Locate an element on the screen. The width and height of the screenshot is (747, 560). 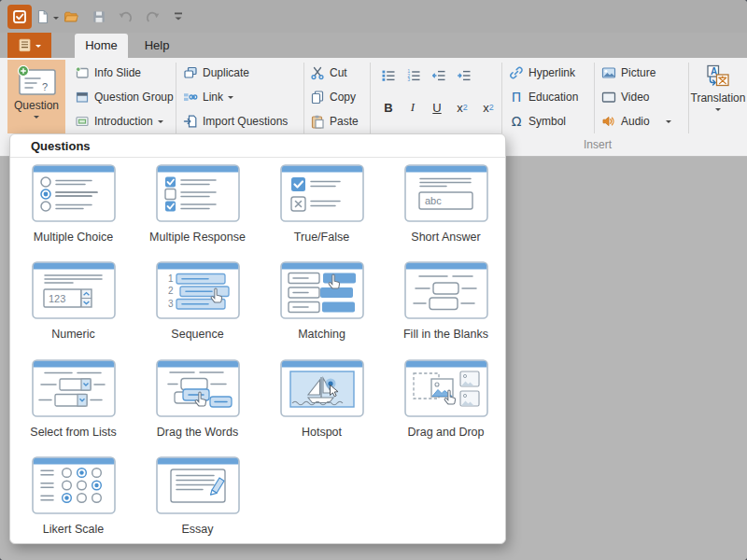
question-type-drag-and-drop: Drag and Drop is located at coordinates (446, 404).